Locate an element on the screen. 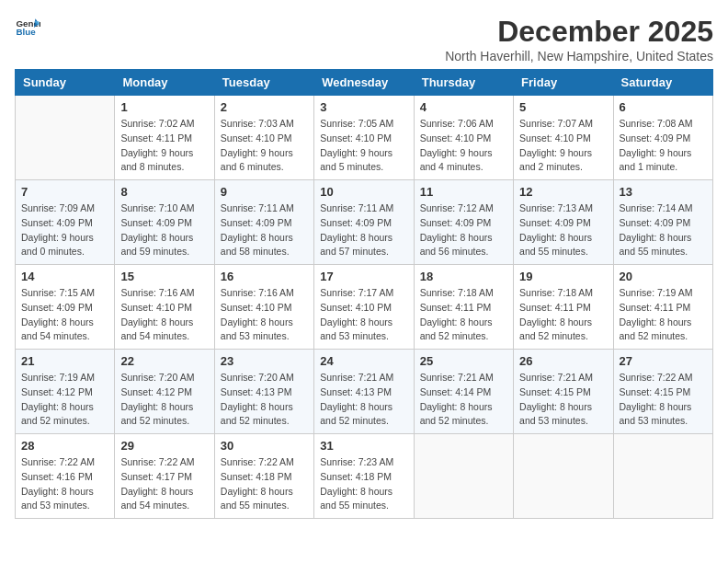 The height and width of the screenshot is (563, 728). title-area: December 2025 North Haverhill, New Hamps… is located at coordinates (579, 39).